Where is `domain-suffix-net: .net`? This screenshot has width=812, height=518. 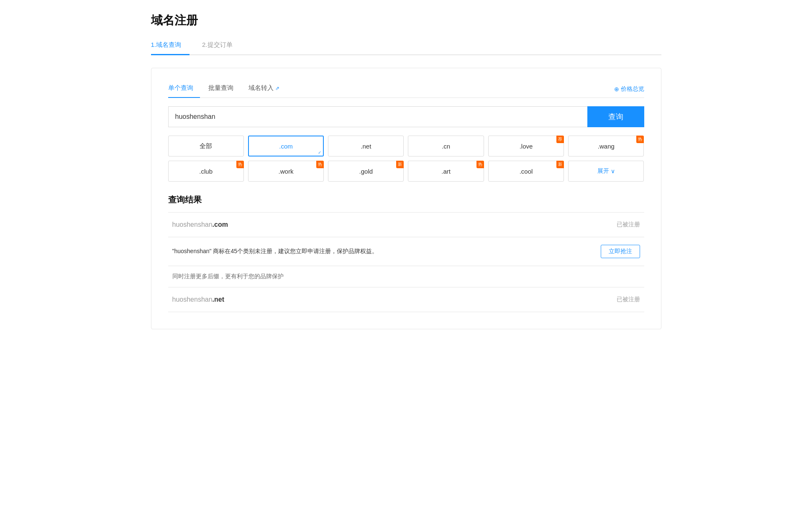
domain-suffix-net: .net is located at coordinates (218, 300).